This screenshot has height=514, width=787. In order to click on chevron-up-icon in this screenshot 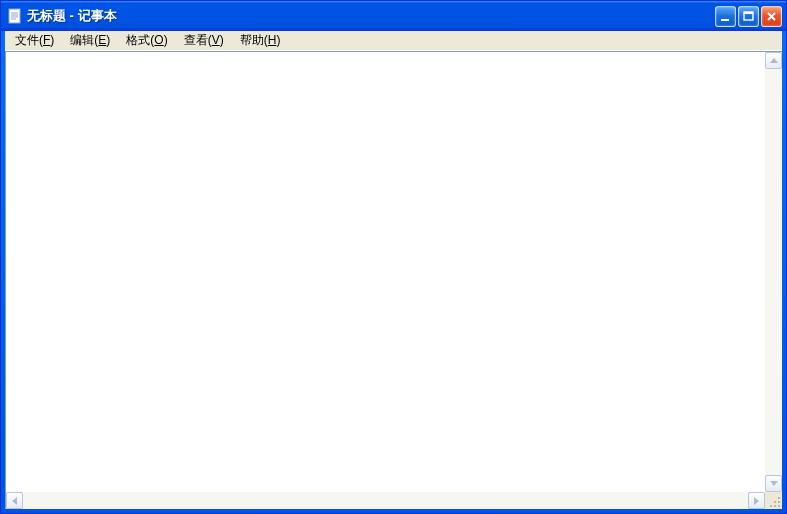, I will do `click(774, 60)`.